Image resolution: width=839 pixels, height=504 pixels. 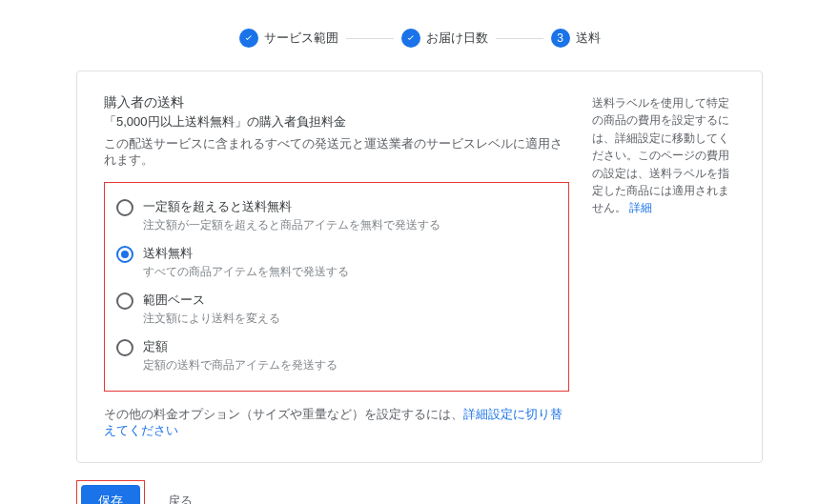 What do you see at coordinates (246, 253) in the screenshot?
I see `radio-title: 送料無料` at bounding box center [246, 253].